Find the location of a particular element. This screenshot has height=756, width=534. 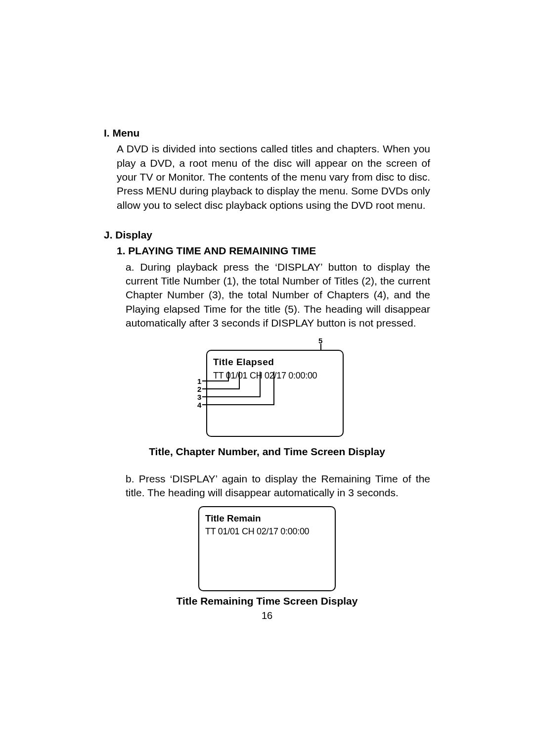

callout-4: 4 is located at coordinates (199, 405).